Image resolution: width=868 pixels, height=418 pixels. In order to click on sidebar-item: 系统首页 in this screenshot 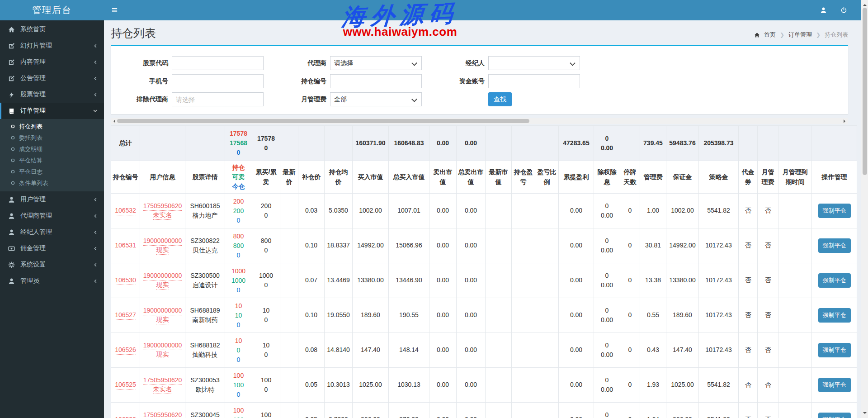, I will do `click(52, 29)`.